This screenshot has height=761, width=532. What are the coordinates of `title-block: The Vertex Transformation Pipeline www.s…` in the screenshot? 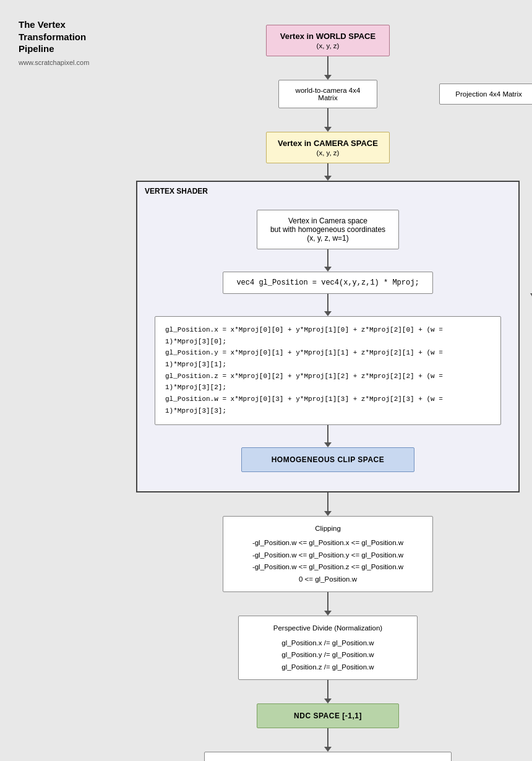 It's located at (68, 42).